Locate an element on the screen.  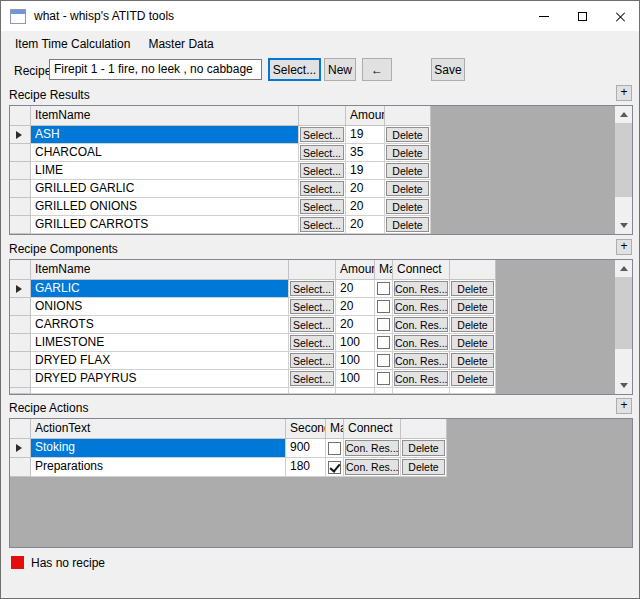
seconds-cell: 180 is located at coordinates (306, 468).